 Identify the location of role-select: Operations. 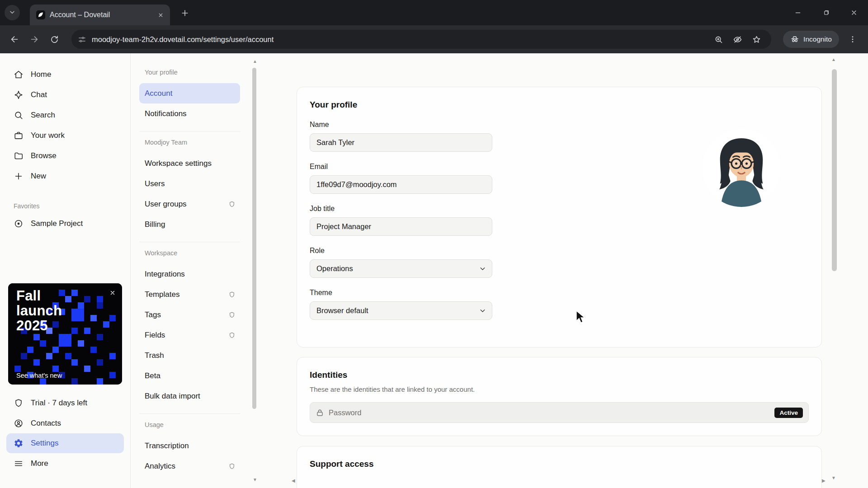
(401, 268).